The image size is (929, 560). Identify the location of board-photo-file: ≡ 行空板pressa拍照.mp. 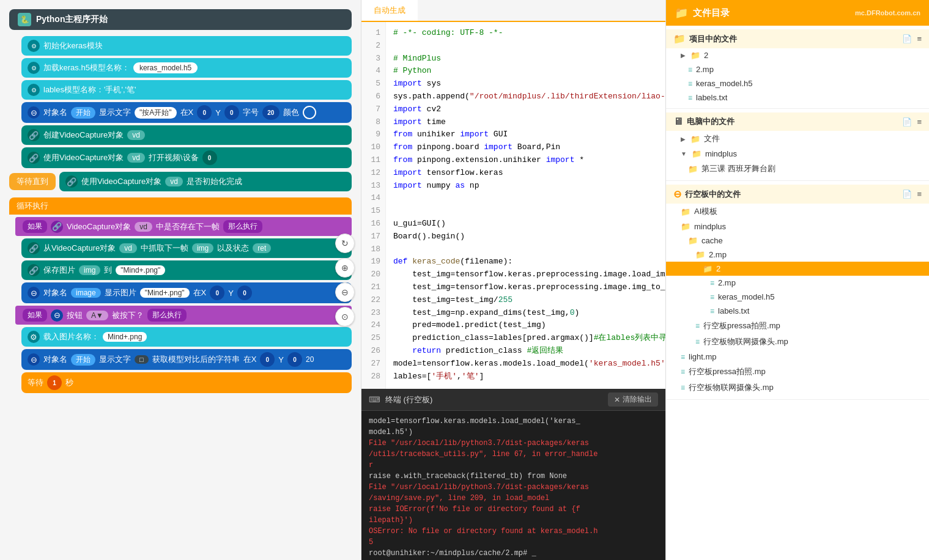
(798, 326).